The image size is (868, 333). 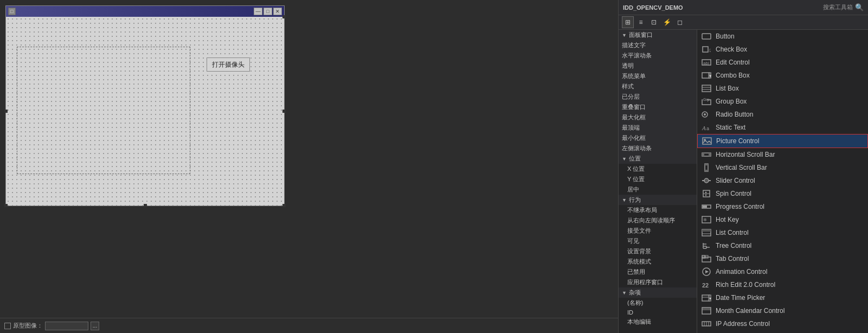 What do you see at coordinates (228, 65) in the screenshot?
I see `open-camera-button: 打开摄像头` at bounding box center [228, 65].